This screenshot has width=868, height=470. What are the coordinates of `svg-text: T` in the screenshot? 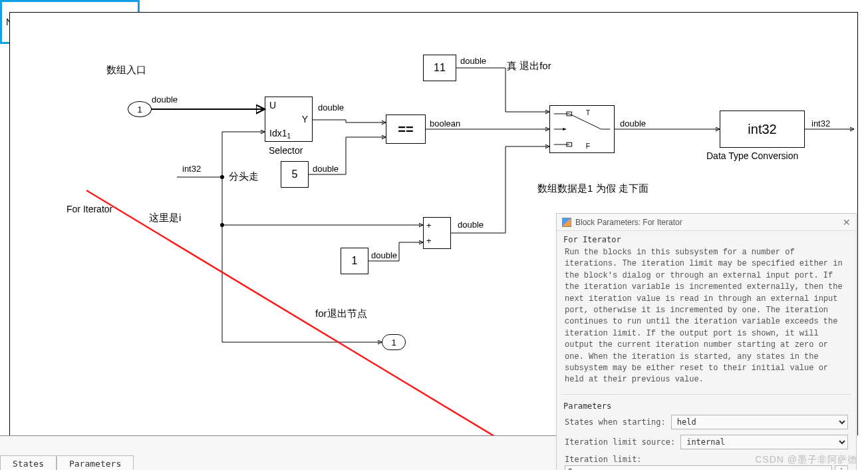 It's located at (588, 113).